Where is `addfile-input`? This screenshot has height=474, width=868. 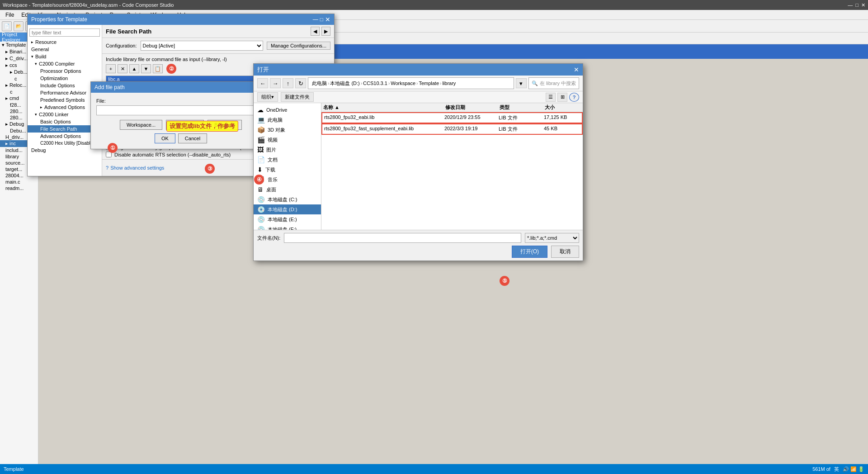
addfile-input is located at coordinates (181, 110).